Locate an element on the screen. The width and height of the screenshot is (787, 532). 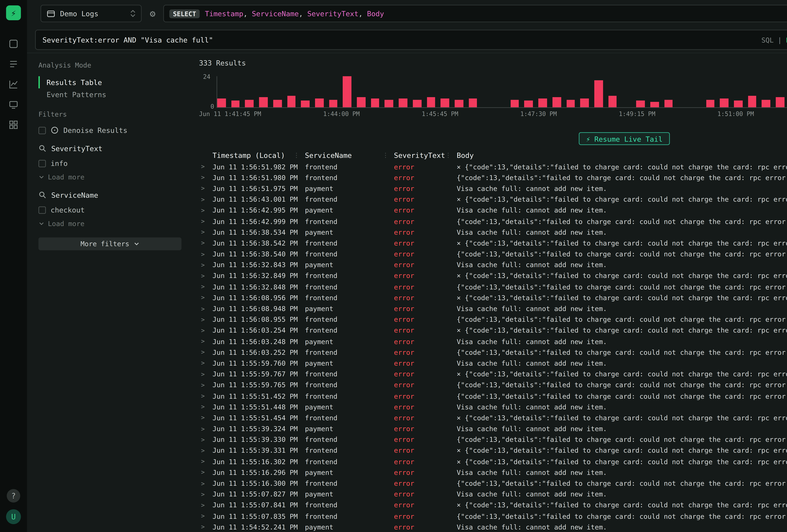
table-row: >Jun 11 1:56:51.982 PMfrontenderror× {"c… is located at coordinates (493, 167).